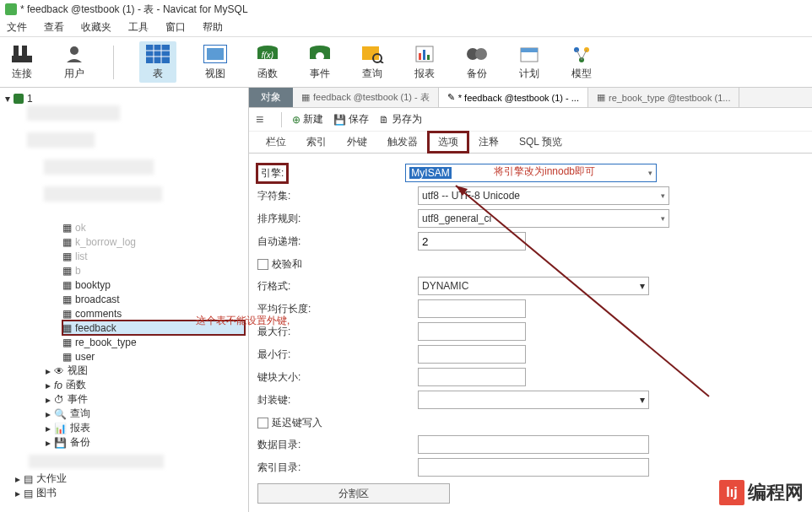 The height and width of the screenshot is (512, 812). I want to click on charset-combo: utf8 -- UTF-8 Unicode▾, so click(544, 196).